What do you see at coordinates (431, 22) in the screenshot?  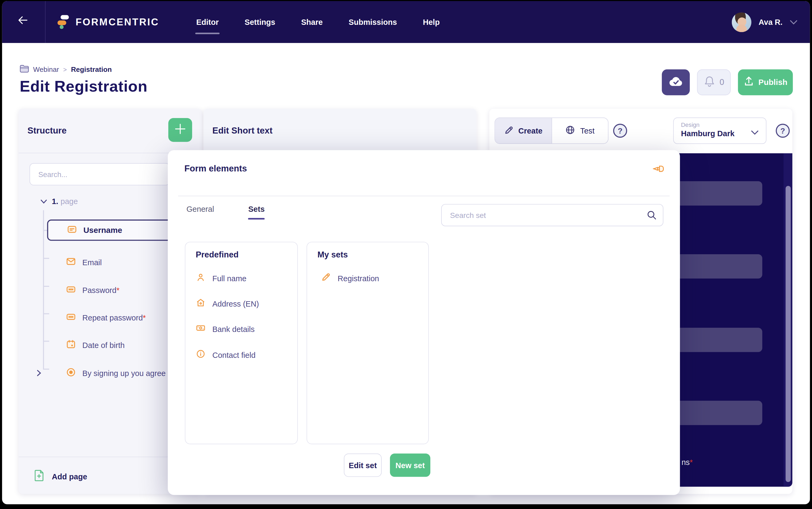 I see `nav-link-help: Help` at bounding box center [431, 22].